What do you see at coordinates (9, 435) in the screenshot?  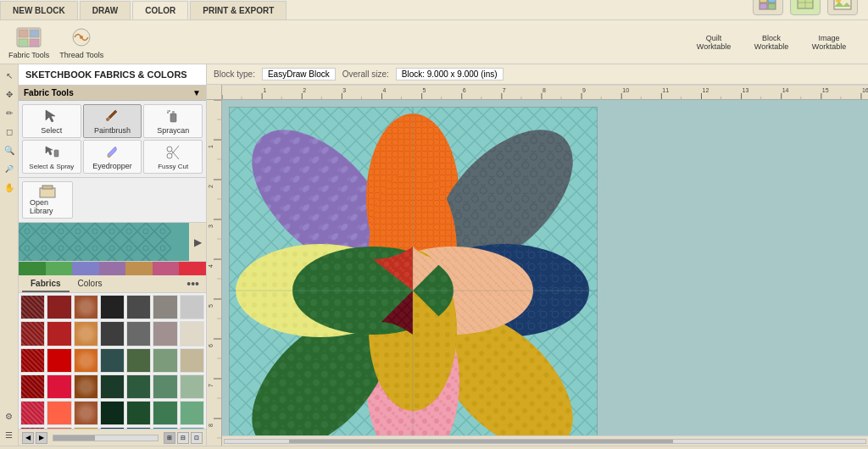 I see `sidebar-icon-layers: ☰` at bounding box center [9, 435].